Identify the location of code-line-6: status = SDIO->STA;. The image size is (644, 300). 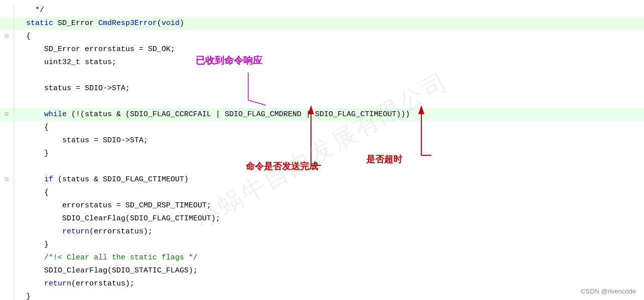
(322, 89).